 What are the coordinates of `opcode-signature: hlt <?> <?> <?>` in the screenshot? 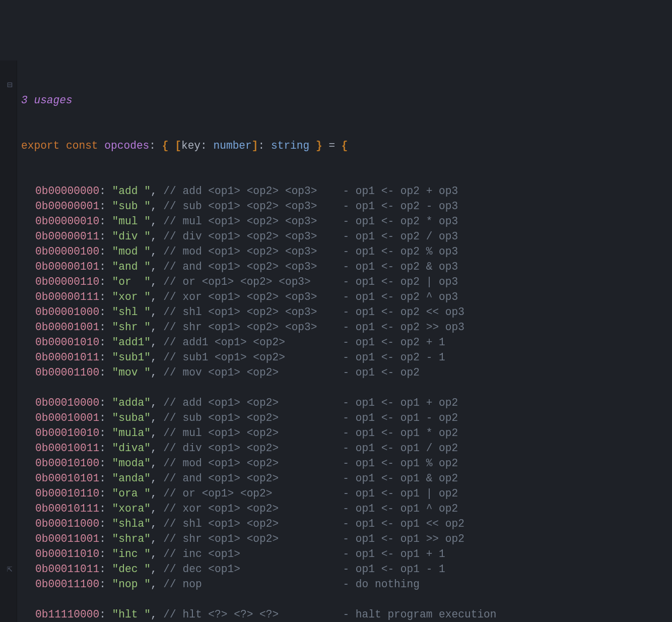 It's located at (231, 614).